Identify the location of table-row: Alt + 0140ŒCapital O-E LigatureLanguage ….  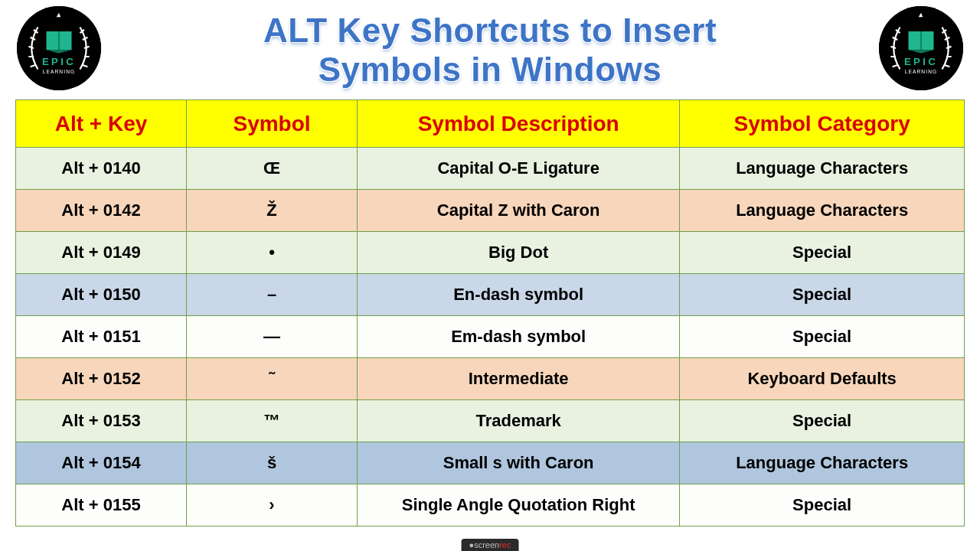
(490, 168).